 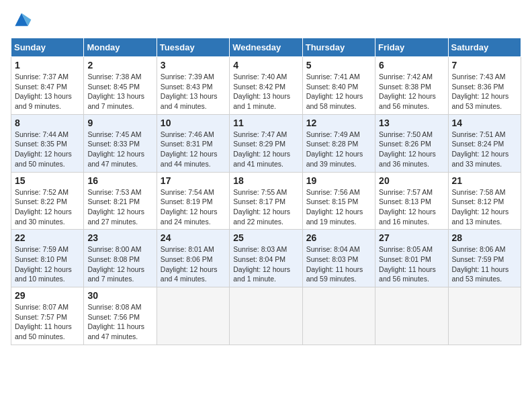 What do you see at coordinates (411, 65) in the screenshot?
I see `day-number: 6` at bounding box center [411, 65].